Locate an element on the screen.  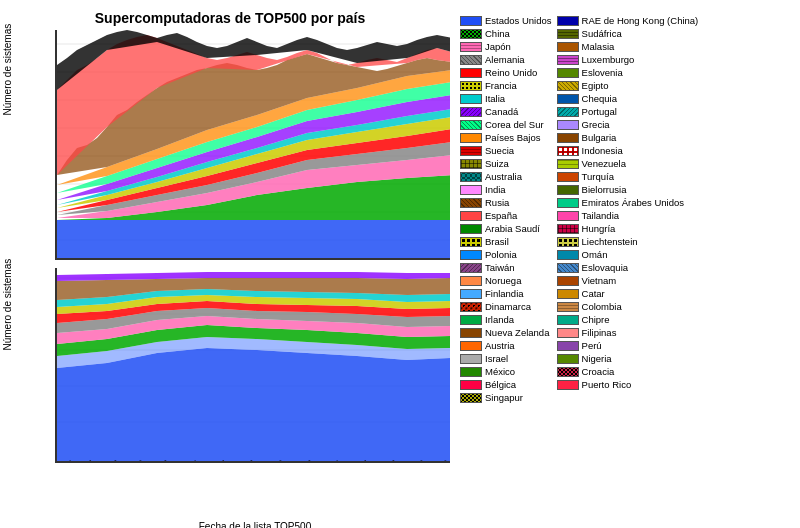
y-axis-label-top: Número de sistemas is located at coordinates (8, 111).